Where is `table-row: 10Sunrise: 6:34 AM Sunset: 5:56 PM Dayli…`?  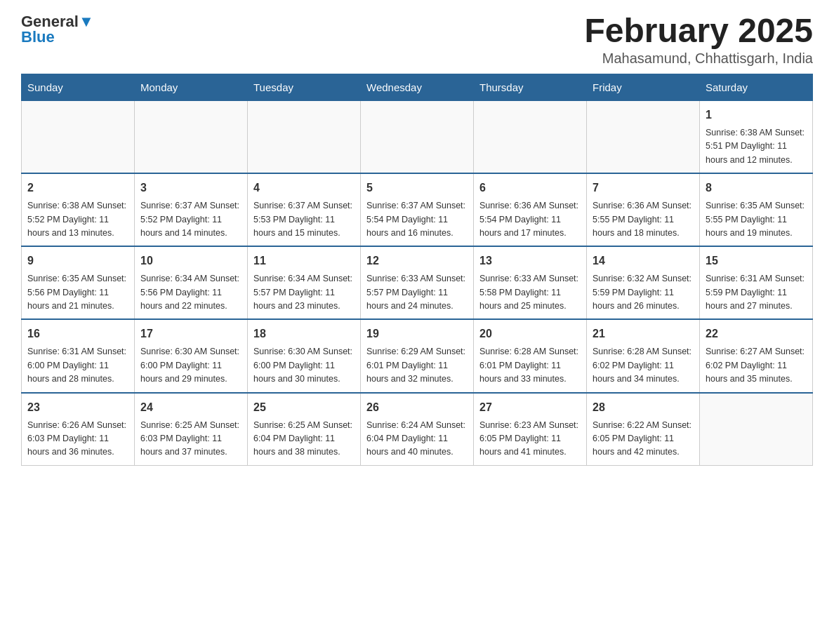
table-row: 10Sunrise: 6:34 AM Sunset: 5:56 PM Dayli… is located at coordinates (191, 283).